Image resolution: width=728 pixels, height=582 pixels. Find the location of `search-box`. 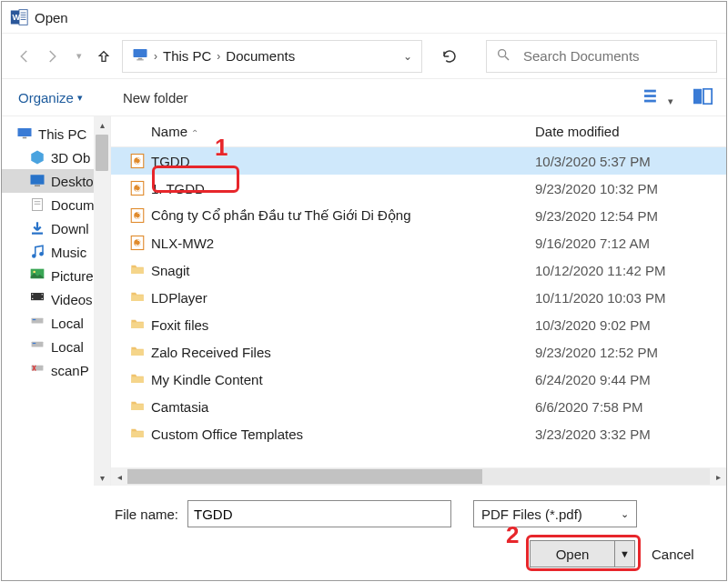

search-box is located at coordinates (602, 56).